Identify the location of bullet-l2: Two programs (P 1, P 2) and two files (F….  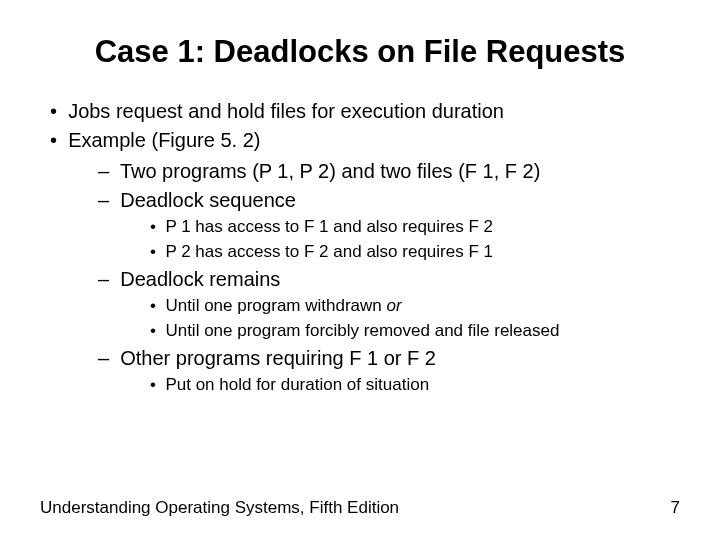
(389, 172).